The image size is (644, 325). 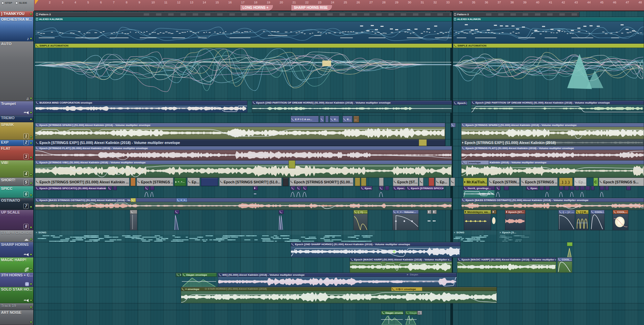 I want to click on track-header-spicc: SPICC6, so click(x=17, y=192).